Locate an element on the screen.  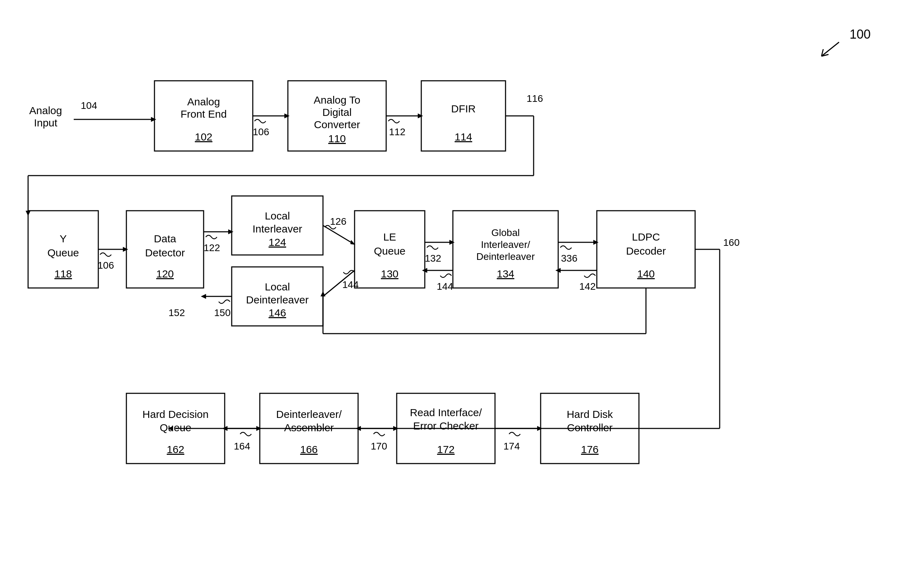
svg-text: Hard Disk is located at coordinates (590, 414).